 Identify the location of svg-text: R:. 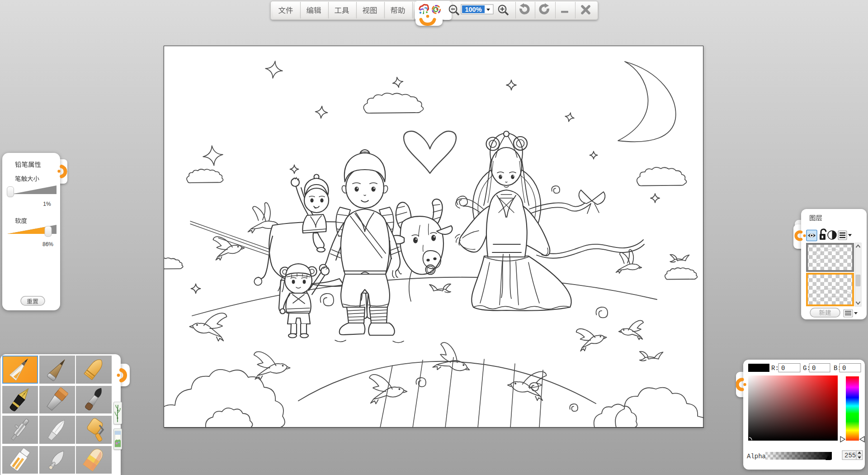
(775, 368).